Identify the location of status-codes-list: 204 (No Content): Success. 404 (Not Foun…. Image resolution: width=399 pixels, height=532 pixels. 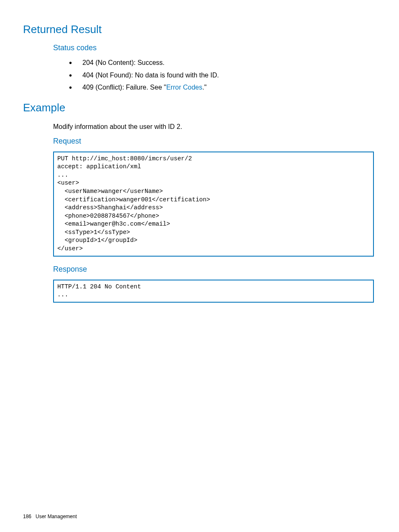
(222, 75).